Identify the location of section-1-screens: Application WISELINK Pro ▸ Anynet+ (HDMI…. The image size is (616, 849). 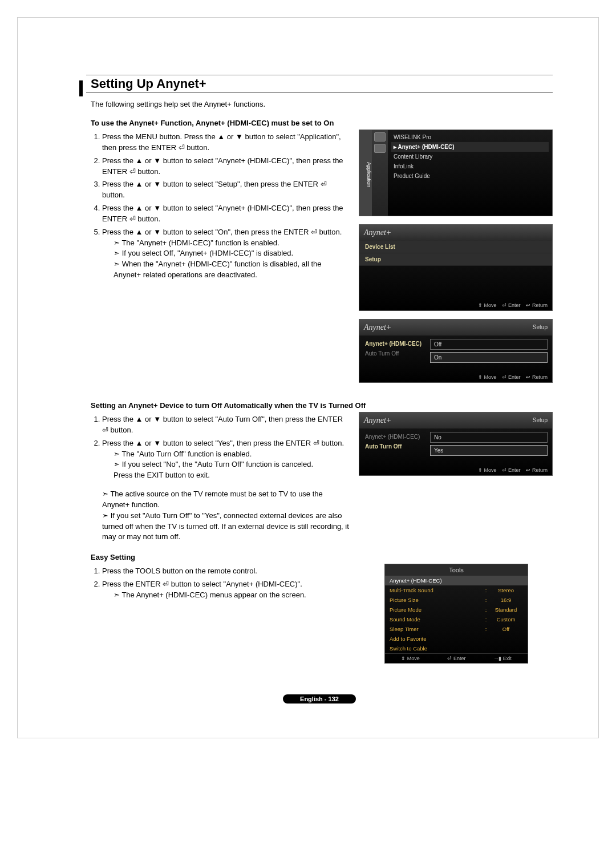
(456, 260).